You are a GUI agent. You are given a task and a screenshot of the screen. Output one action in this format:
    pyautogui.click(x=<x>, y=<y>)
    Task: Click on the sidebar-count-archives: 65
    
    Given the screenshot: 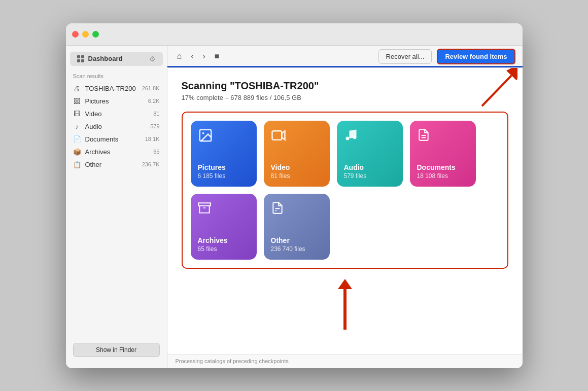 What is the action you would take?
    pyautogui.click(x=156, y=152)
    